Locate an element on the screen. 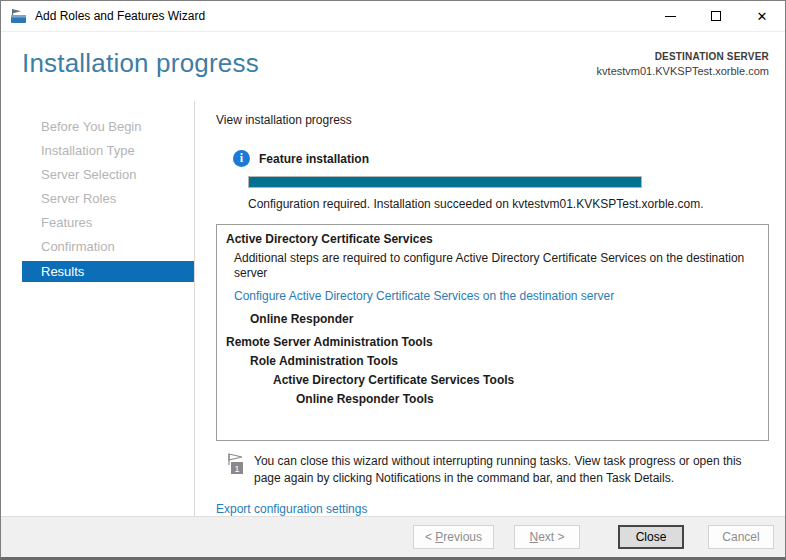 The image size is (786, 560). close-wizard-note-text: You can close this wizard without interr… is located at coordinates (508, 470).